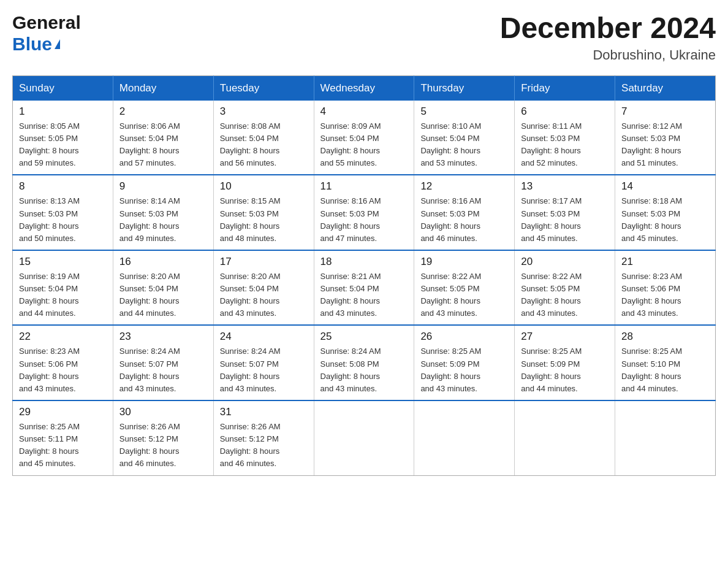 This screenshot has height=563, width=728. Describe the element at coordinates (63, 438) in the screenshot. I see `day-cell: 29 Sunrise: 8:25 AM Sunset: 5:11 PM Dayl…` at that location.